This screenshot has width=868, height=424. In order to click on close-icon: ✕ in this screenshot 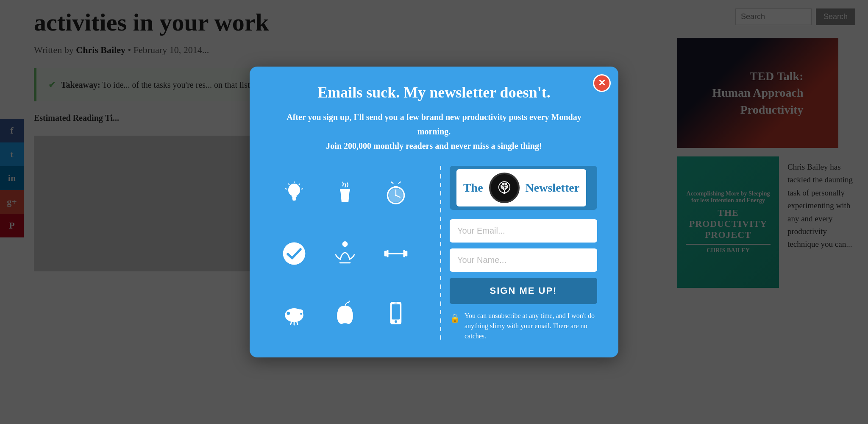, I will do `click(602, 83)`.